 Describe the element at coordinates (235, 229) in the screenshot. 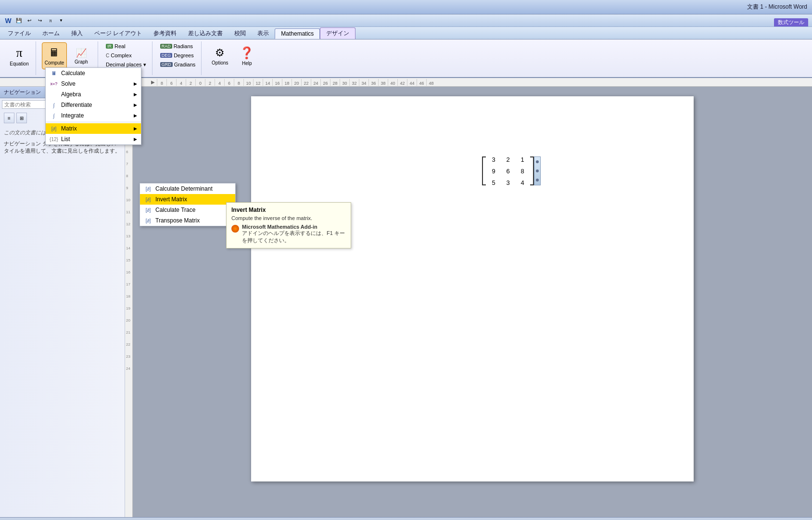

I see `ms-math-icon` at that location.